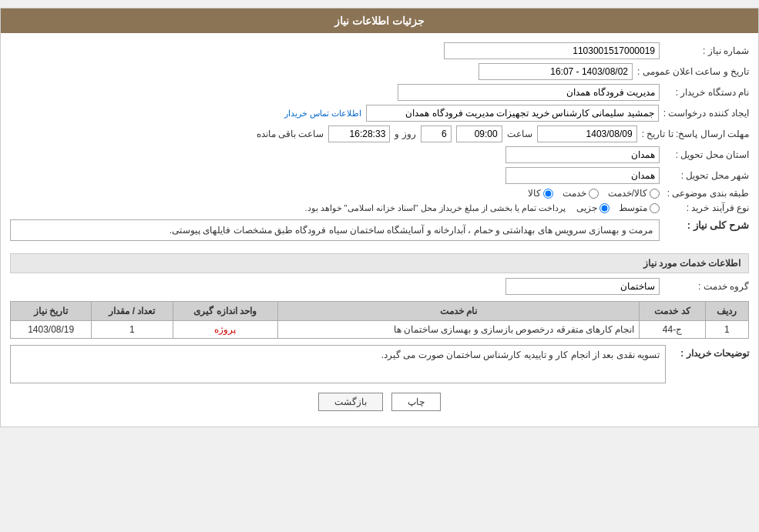 The width and height of the screenshot is (759, 532). I want to click on created-by-input, so click(512, 113).